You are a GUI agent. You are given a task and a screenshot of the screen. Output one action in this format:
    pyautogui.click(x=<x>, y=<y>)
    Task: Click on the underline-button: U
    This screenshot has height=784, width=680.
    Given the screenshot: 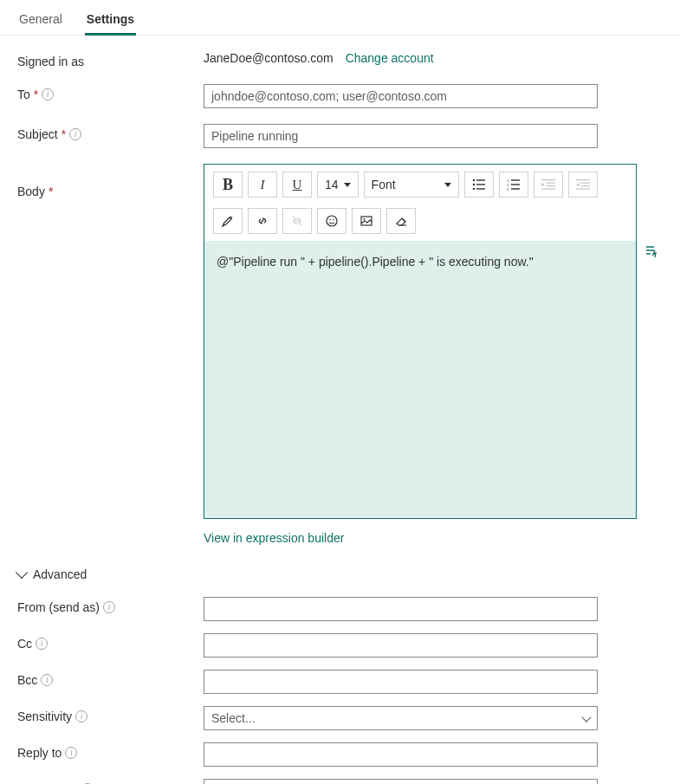 What is the action you would take?
    pyautogui.click(x=297, y=185)
    